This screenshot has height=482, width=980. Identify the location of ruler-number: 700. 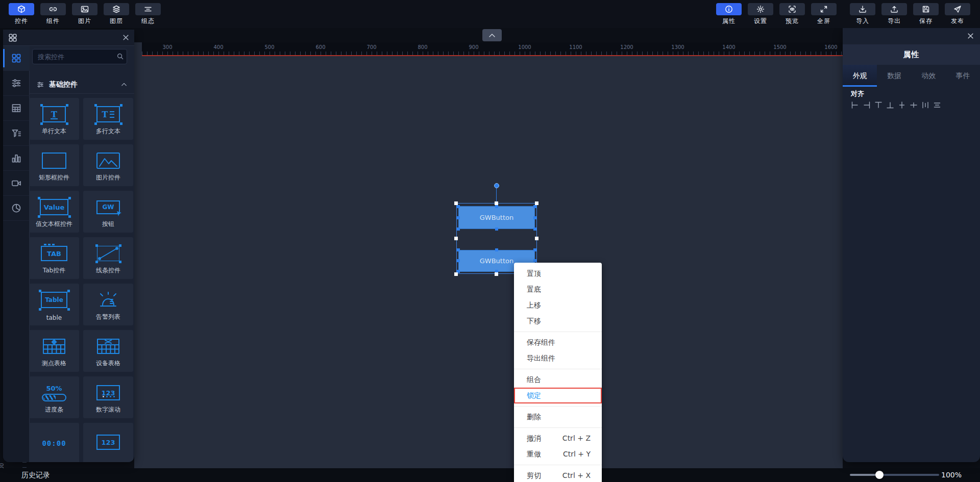
(372, 47).